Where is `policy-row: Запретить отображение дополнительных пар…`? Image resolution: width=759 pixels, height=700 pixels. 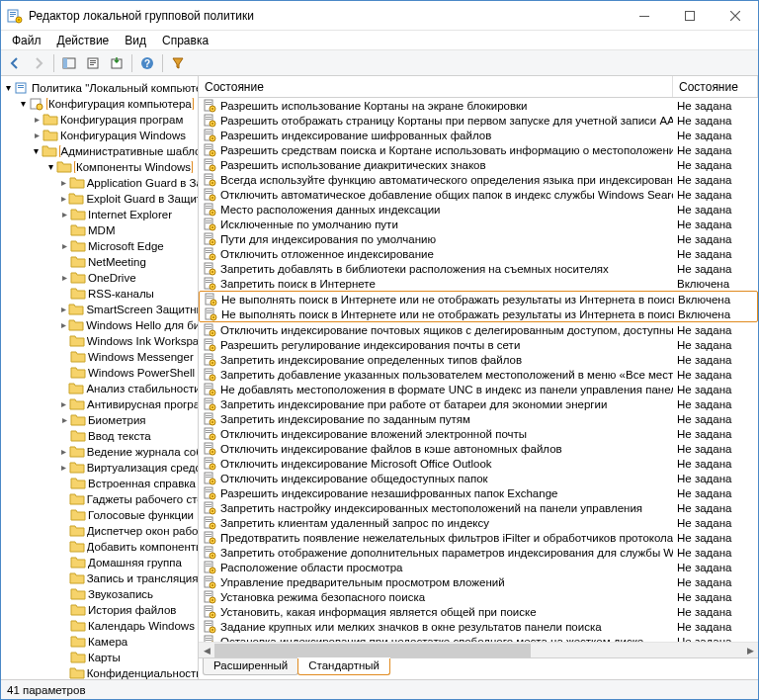
policy-row: Запретить отображение дополнительных пар… is located at coordinates (478, 552).